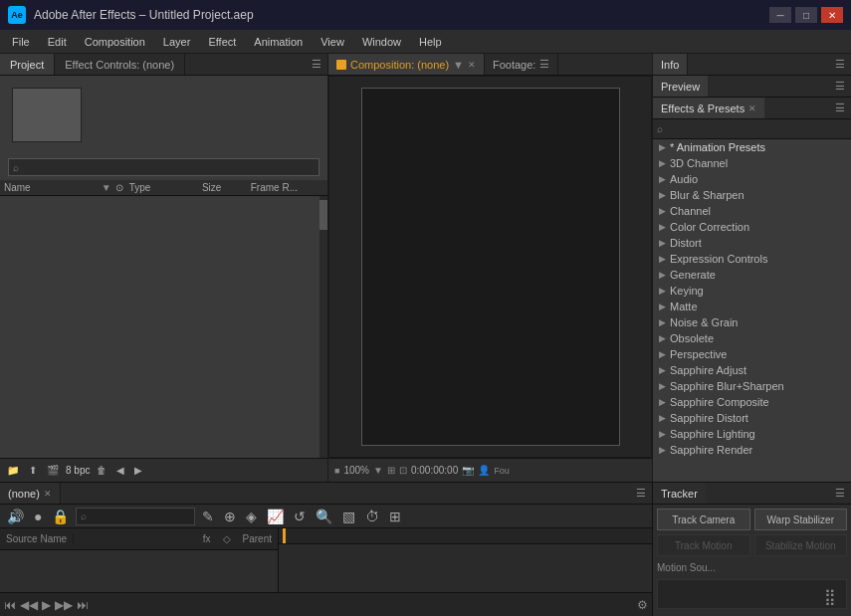 This screenshot has height=616, width=851. I want to click on timeline-search-input, so click(135, 516).